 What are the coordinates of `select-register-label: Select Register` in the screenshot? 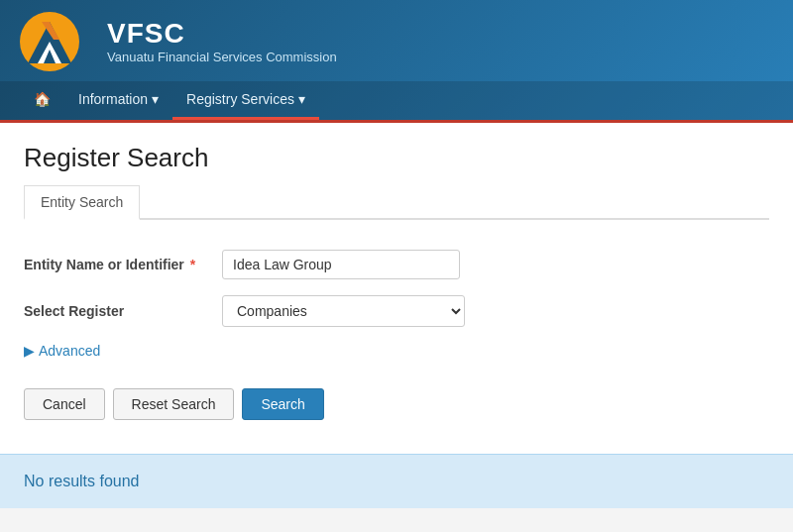 It's located at (123, 311).